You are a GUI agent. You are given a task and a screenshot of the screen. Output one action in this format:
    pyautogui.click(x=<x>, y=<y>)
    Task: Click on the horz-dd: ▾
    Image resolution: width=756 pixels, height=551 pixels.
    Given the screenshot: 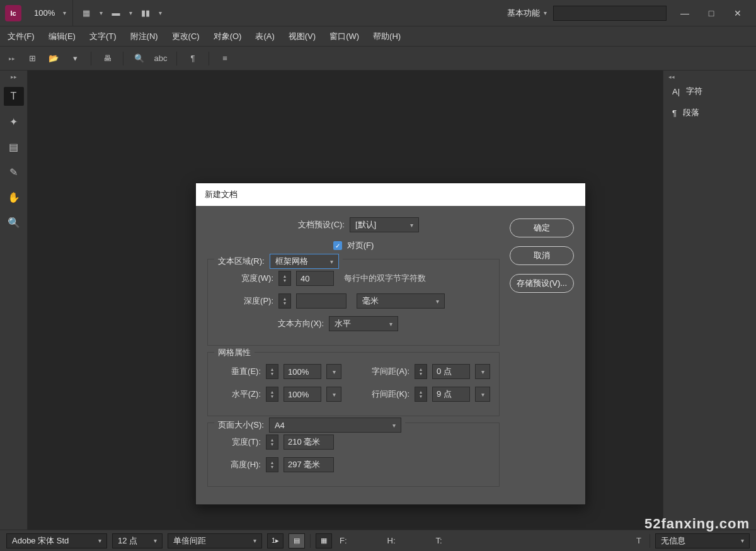 What is the action you would take?
    pyautogui.click(x=334, y=394)
    